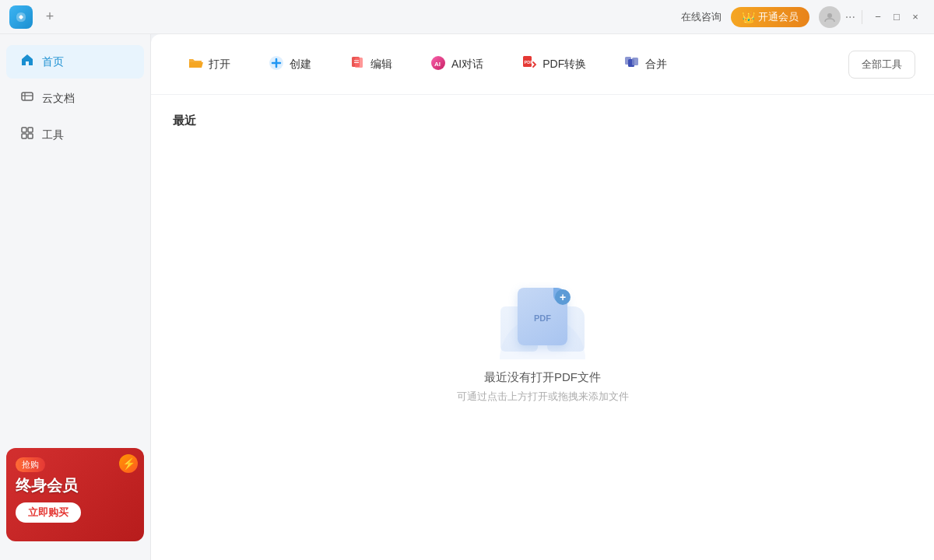 The width and height of the screenshot is (934, 560). What do you see at coordinates (75, 495) in the screenshot?
I see `promo-banner: ⚡ 抢购 终身会员 立即购买` at bounding box center [75, 495].